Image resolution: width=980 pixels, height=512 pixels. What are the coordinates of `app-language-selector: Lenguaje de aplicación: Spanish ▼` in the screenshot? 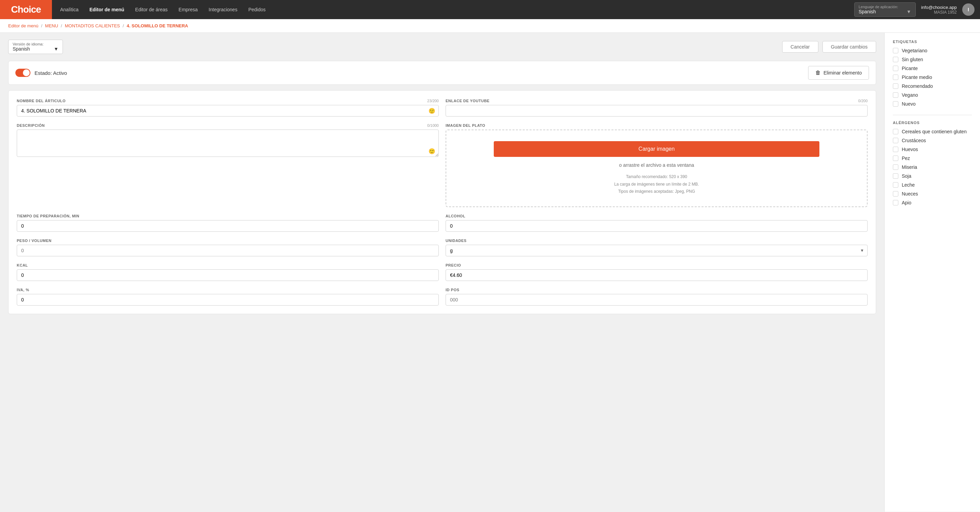 It's located at (885, 10).